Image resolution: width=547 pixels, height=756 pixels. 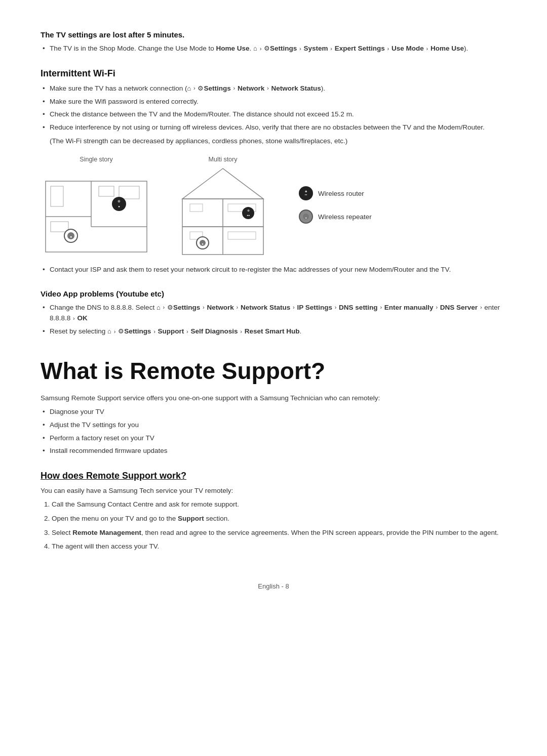 What do you see at coordinates (306, 193) in the screenshot?
I see `router-icon: ⊕ ●●` at bounding box center [306, 193].